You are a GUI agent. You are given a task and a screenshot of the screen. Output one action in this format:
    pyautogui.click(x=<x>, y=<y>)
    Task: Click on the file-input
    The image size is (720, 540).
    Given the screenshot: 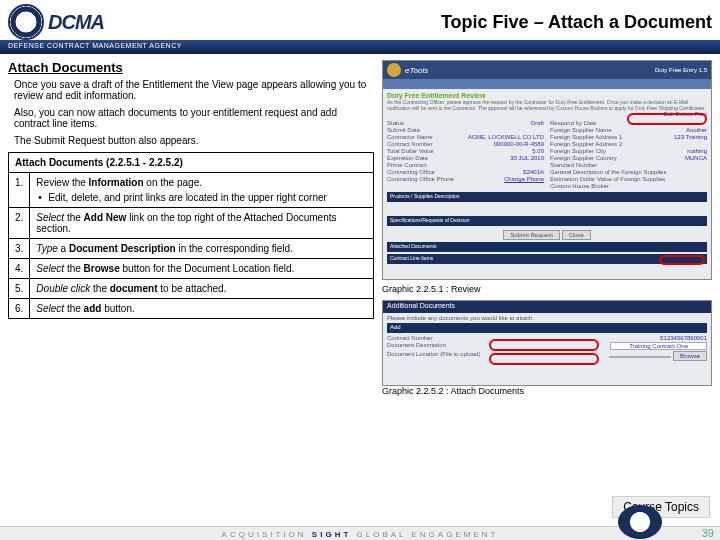 What is the action you would take?
    pyautogui.click(x=640, y=357)
    